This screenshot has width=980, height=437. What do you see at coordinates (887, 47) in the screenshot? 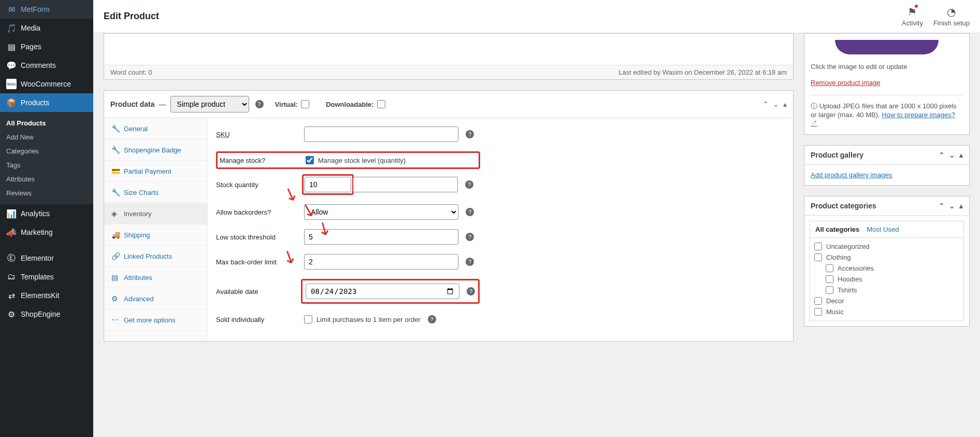
I see `product-image-thumb` at bounding box center [887, 47].